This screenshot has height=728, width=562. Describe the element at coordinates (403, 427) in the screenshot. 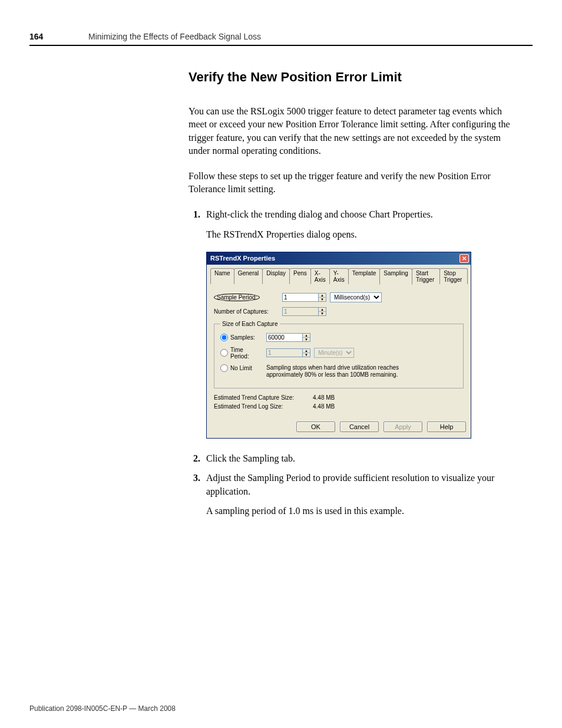

I see `apply-button: Apply` at that location.